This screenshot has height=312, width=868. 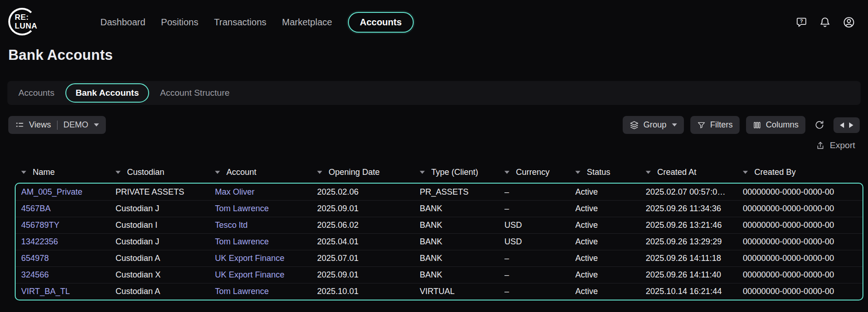 What do you see at coordinates (307, 22) in the screenshot?
I see `nav-item-marketplace: Marketplace` at bounding box center [307, 22].